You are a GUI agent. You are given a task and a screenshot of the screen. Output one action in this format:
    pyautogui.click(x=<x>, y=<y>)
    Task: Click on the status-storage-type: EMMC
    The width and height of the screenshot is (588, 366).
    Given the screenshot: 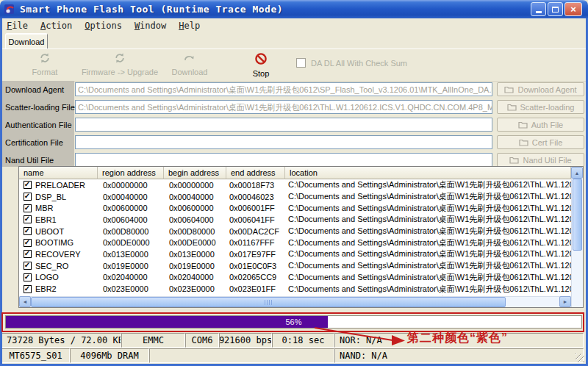 What is the action you would take?
    pyautogui.click(x=153, y=340)
    